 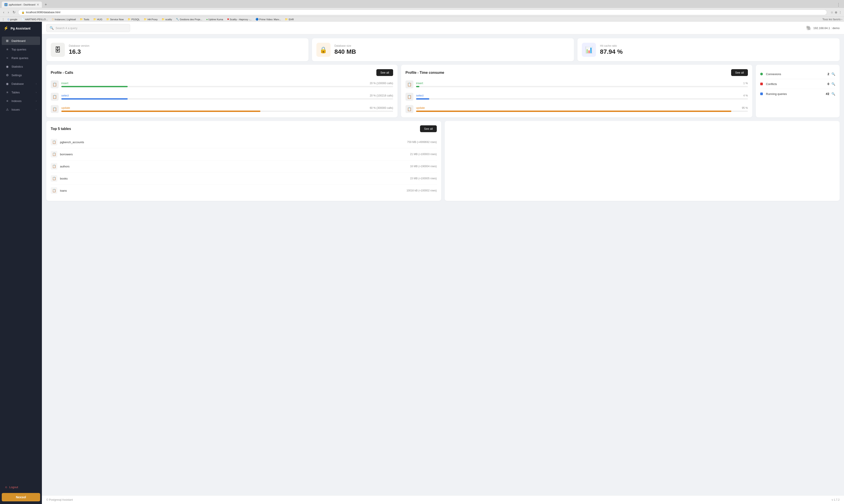 What do you see at coordinates (823, 28) in the screenshot?
I see `top-bar-right: 🐘 192.168.64.1 : demo` at bounding box center [823, 28].